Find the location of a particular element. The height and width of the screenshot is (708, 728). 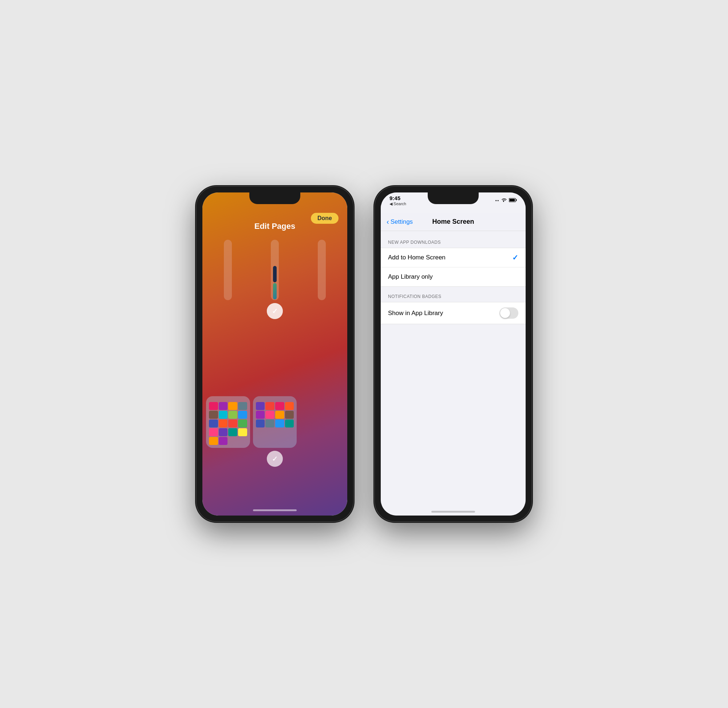

back-label: Settings is located at coordinates (402, 222).